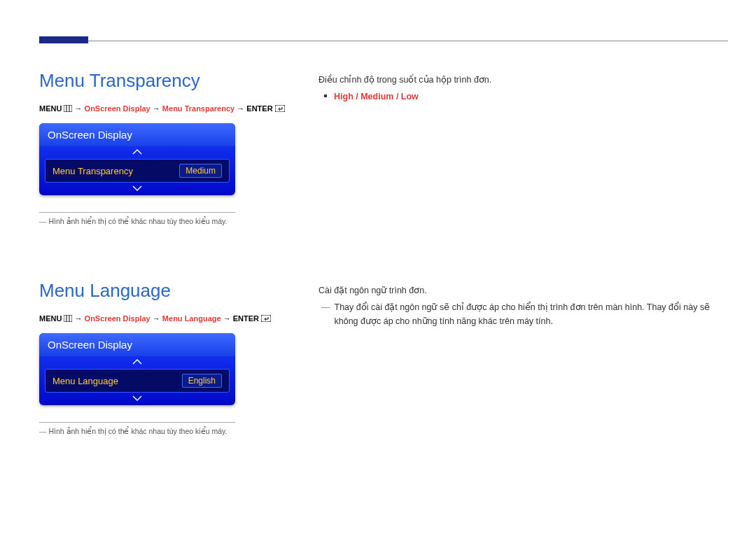  What do you see at coordinates (169, 358) in the screenshot?
I see `section-menu-language: Menu Language MENU → OnScreen Display → …` at bounding box center [169, 358].